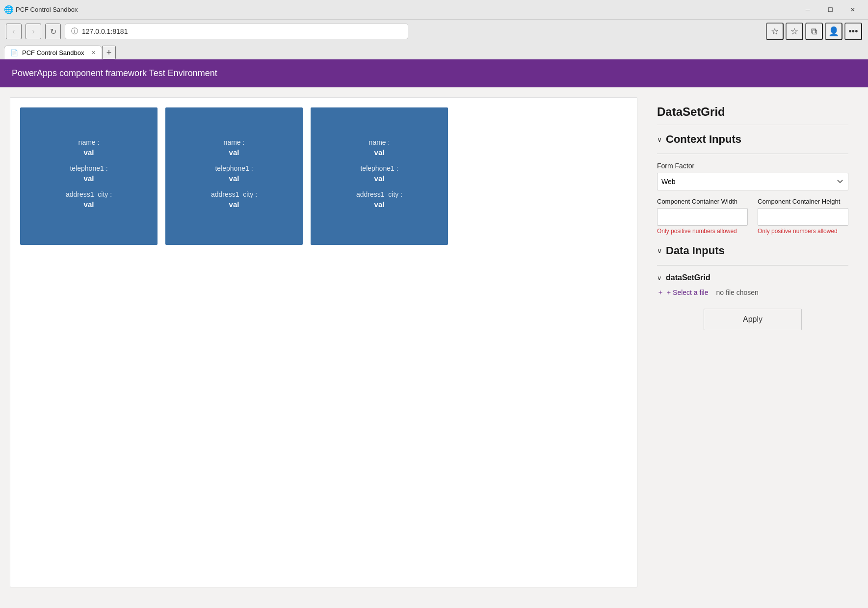 Image resolution: width=868 pixels, height=608 pixels. I want to click on browser-address-bar: ‹ › ↻ ⓘ 127.0.0.1:8181 ☆ ☆ ⧉ 👤 •••, so click(434, 31).